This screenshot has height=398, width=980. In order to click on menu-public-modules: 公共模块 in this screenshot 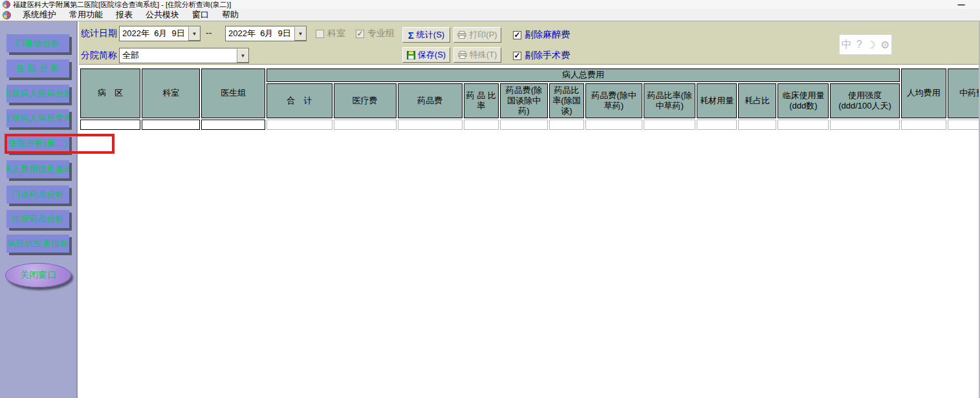, I will do `click(162, 15)`.